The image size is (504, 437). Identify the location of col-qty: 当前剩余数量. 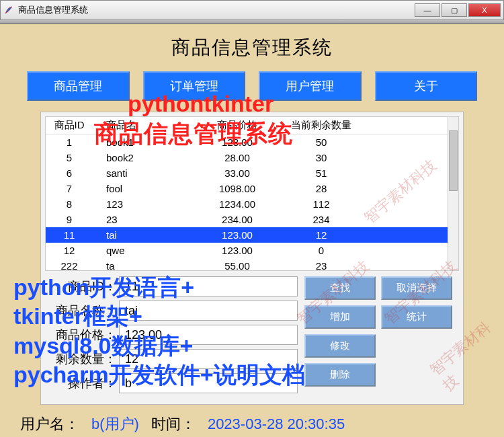
(321, 125).